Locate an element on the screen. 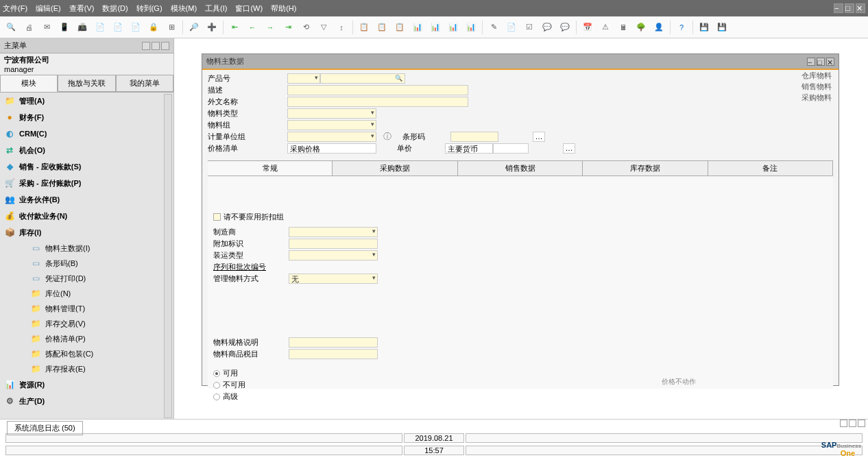 This screenshot has width=868, height=460. tab-purchasing-data: 采购数据 is located at coordinates (395, 169).